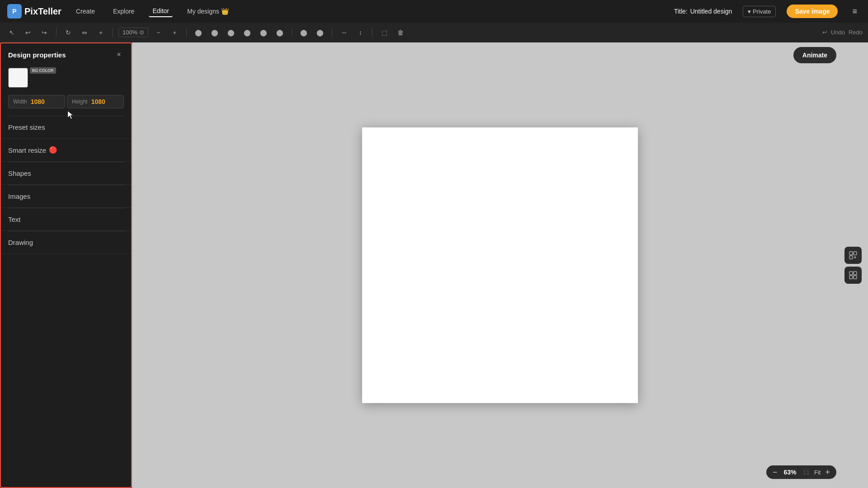  I want to click on width-value: 1080, so click(38, 102).